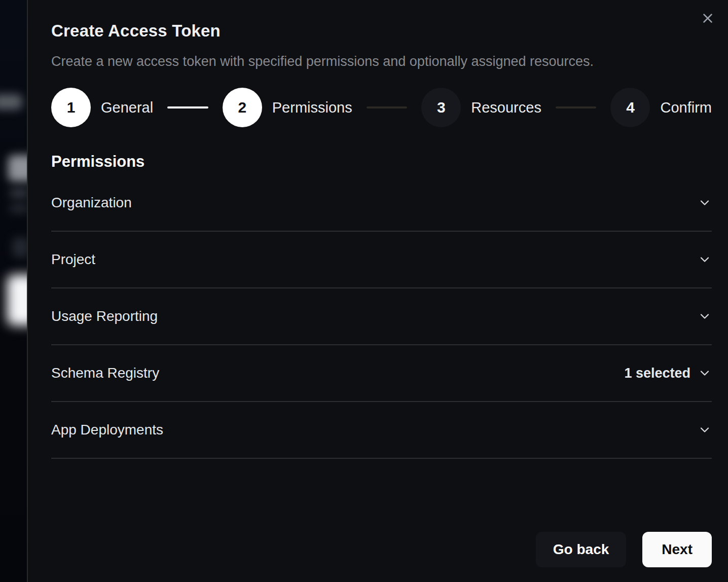  I want to click on accordion-organization: Organization, so click(381, 203).